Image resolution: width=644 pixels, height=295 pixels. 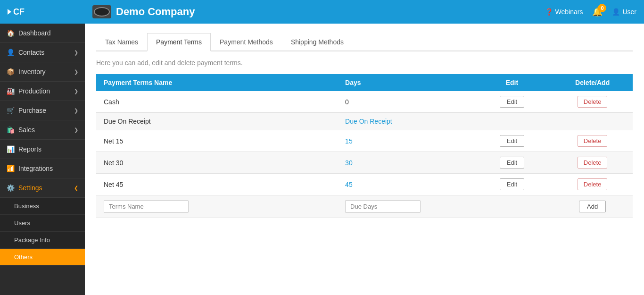 I want to click on webinars-button: ❓ Webinars, so click(x=564, y=12).